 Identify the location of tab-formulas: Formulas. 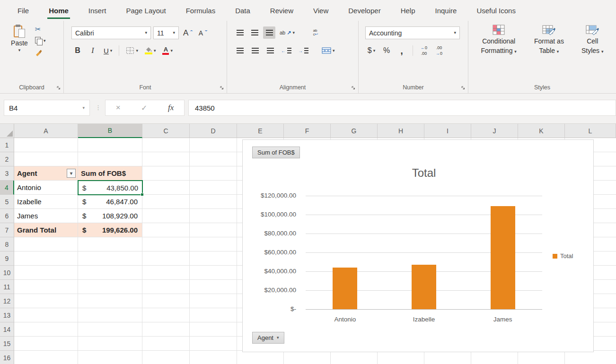
(201, 10).